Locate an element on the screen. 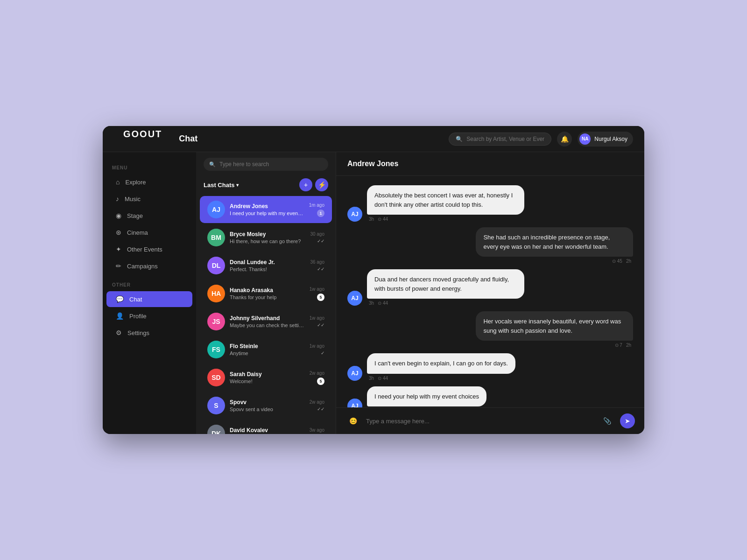  chat-name: Donal Lundee Jr. is located at coordinates (268, 262).